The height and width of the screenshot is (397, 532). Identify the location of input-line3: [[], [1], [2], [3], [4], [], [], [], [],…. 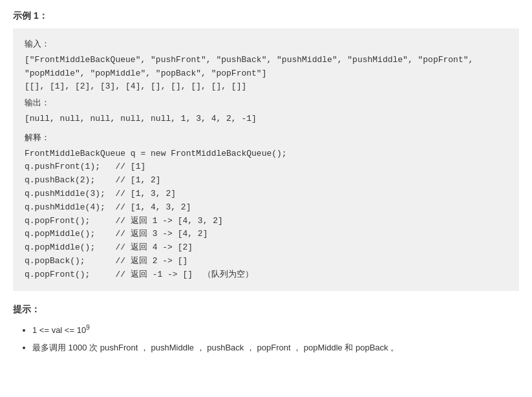
(266, 87).